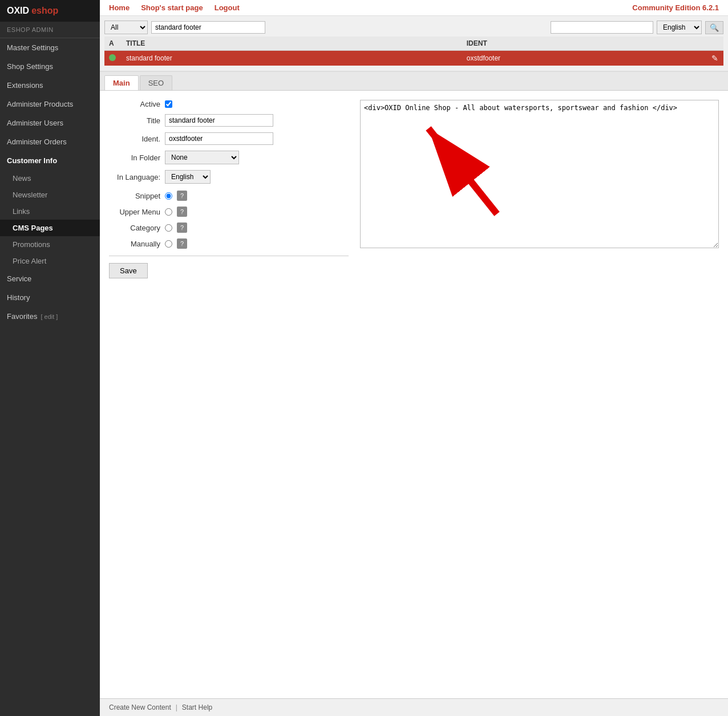 The height and width of the screenshot is (716, 728). Describe the element at coordinates (229, 212) in the screenshot. I see `form-row-upper-menu: Upper Menu ?` at that location.